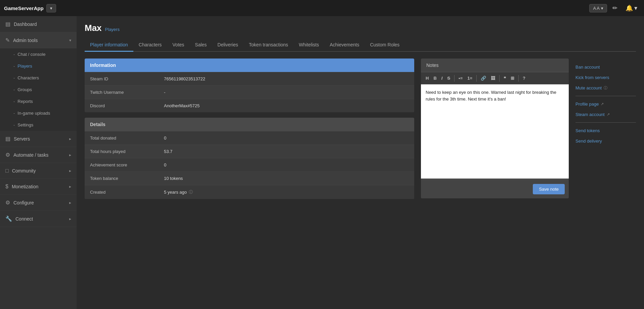 The height and width of the screenshot is (309, 644). I want to click on sidebar-label-dashboard: Dashboard, so click(26, 24).